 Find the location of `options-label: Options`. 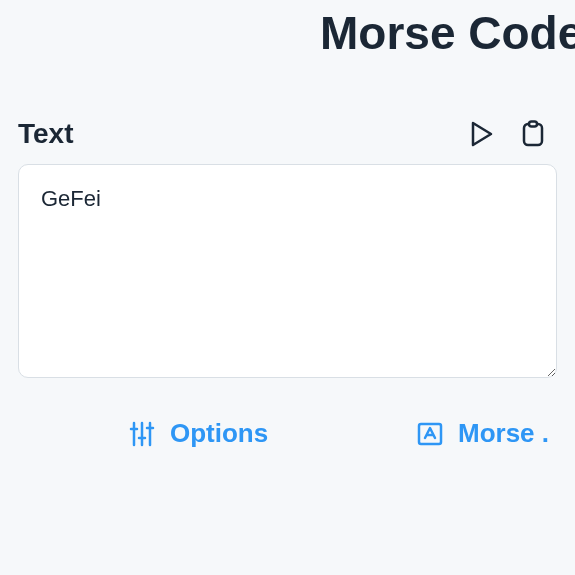

options-label: Options is located at coordinates (219, 434).